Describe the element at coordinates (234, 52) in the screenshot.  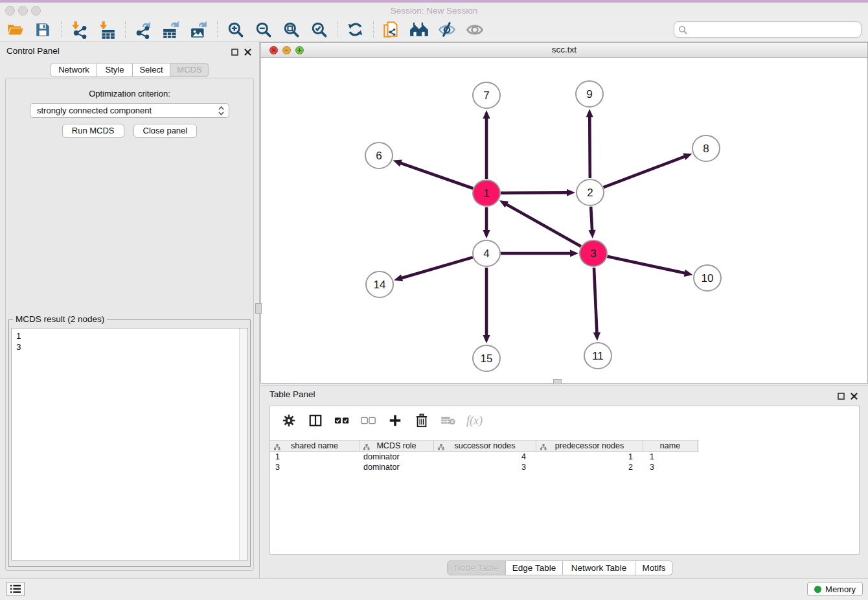
I see `float-panel-icon` at that location.